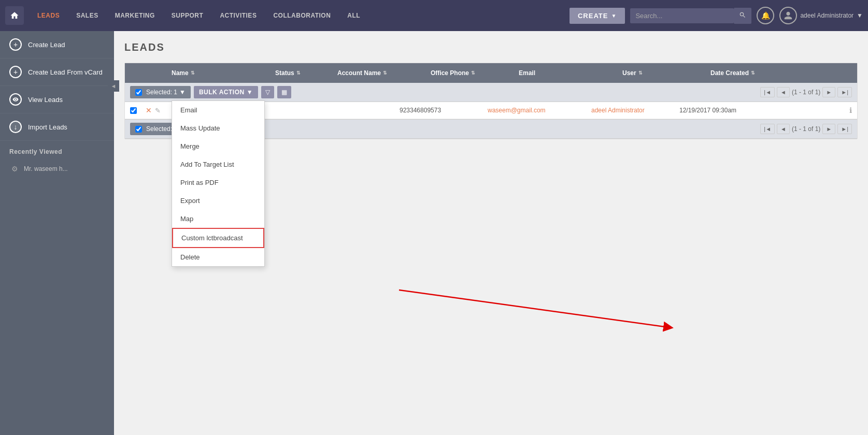 The image size is (868, 435). I want to click on first-page-button-bottom: |◄, so click(767, 129).